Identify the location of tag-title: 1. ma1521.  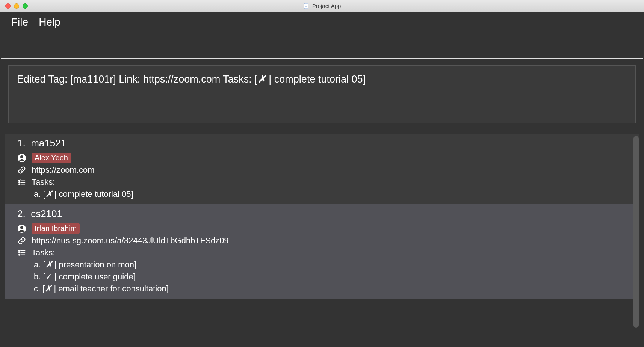
(324, 143).